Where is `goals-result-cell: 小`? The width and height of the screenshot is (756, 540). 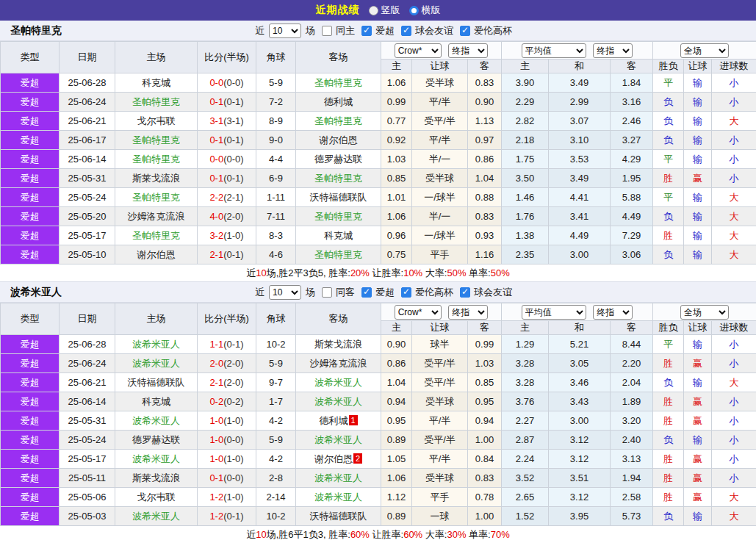
goals-result-cell: 小 is located at coordinates (734, 140).